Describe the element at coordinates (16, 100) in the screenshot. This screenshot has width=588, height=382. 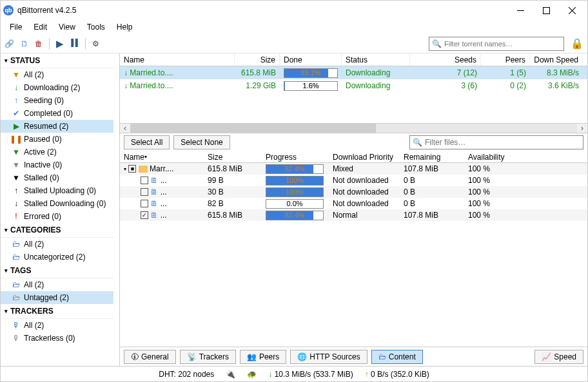
I see `arrow-up-icon: ↑` at that location.